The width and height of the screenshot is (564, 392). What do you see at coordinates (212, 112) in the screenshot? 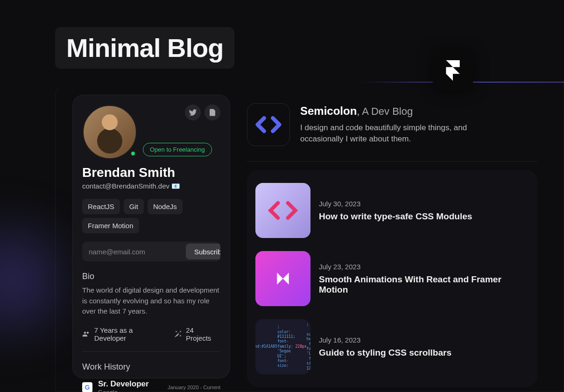
I see `document-icon` at bounding box center [212, 112].